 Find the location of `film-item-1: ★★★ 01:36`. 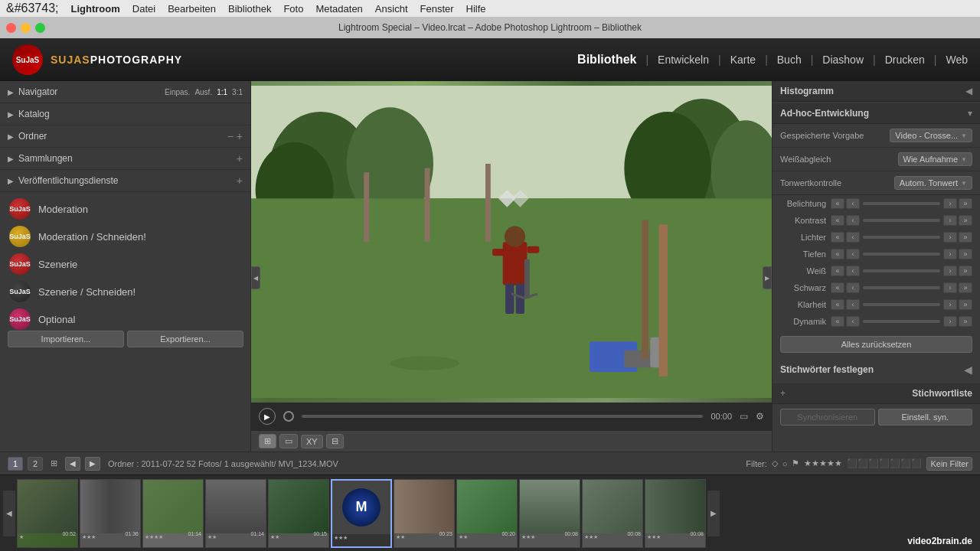

film-item-1: ★★★ 01:36 is located at coordinates (110, 514).